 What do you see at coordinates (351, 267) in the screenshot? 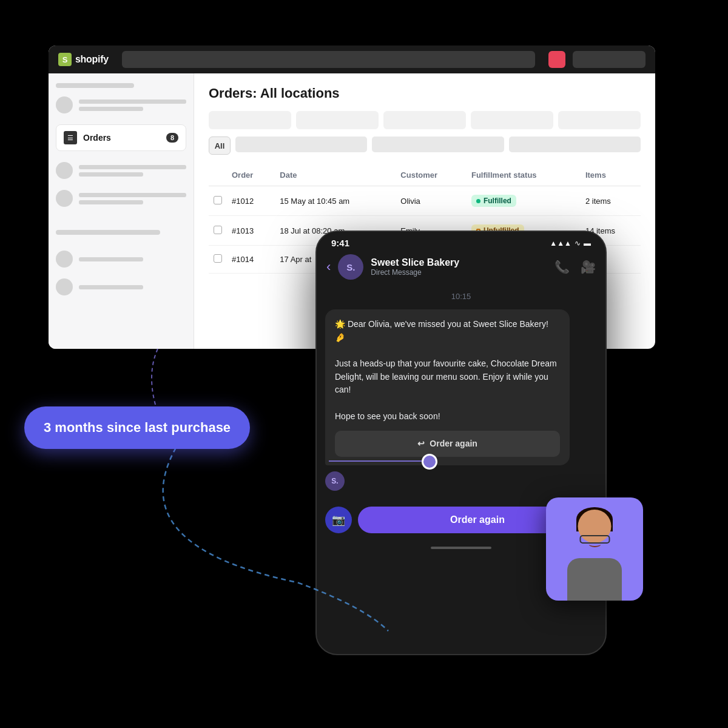
I see `chat-avatar: S.` at bounding box center [351, 267].